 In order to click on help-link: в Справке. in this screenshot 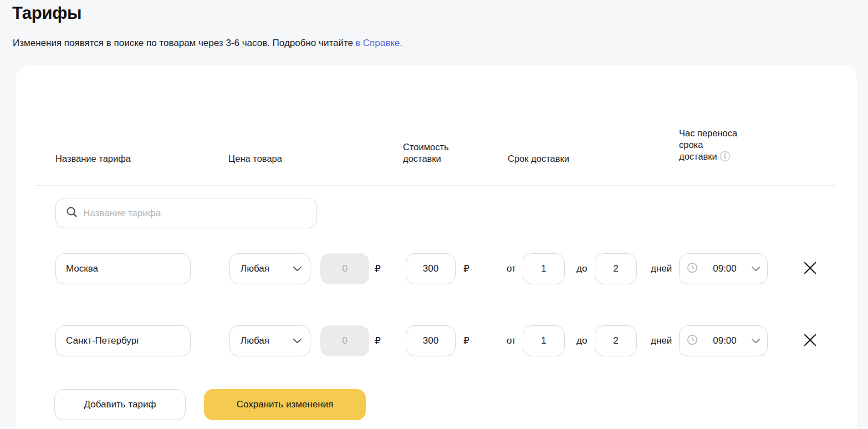, I will do `click(379, 43)`.